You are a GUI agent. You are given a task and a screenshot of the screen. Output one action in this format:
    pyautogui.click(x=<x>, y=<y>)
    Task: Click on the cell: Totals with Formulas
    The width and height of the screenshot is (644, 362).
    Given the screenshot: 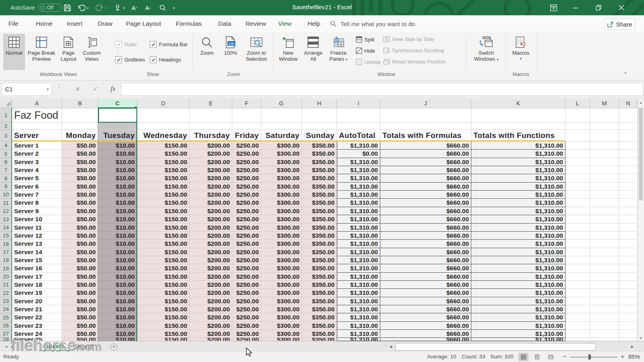 What is the action you would take?
    pyautogui.click(x=426, y=136)
    